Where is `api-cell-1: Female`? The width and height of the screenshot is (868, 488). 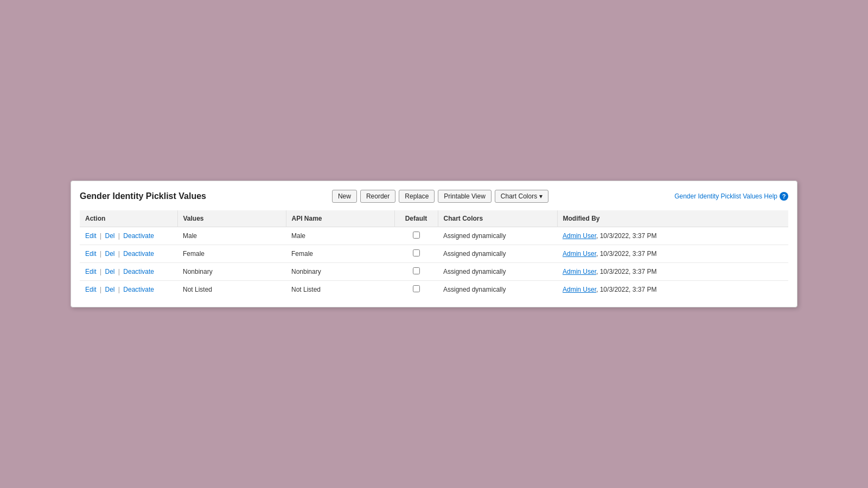 api-cell-1: Female is located at coordinates (340, 254).